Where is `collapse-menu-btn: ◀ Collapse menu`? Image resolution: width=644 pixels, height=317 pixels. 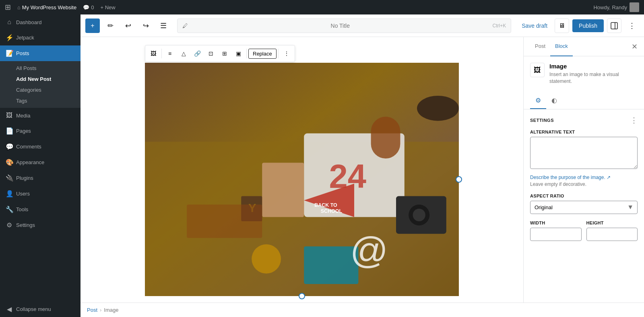
collapse-menu-btn: ◀ Collapse menu is located at coordinates (40, 309).